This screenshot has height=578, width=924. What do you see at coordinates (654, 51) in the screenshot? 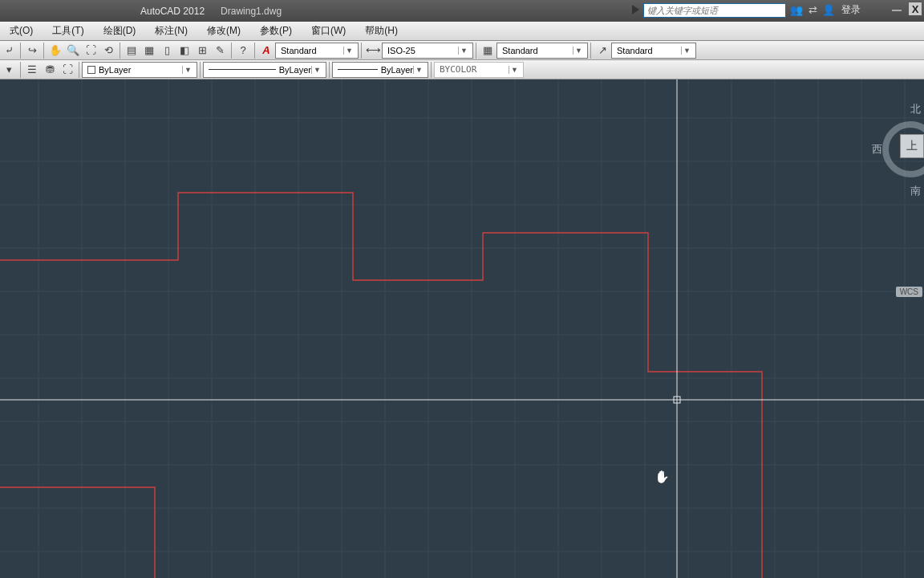
I see `mleader-style-combo: Standard▼` at bounding box center [654, 51].